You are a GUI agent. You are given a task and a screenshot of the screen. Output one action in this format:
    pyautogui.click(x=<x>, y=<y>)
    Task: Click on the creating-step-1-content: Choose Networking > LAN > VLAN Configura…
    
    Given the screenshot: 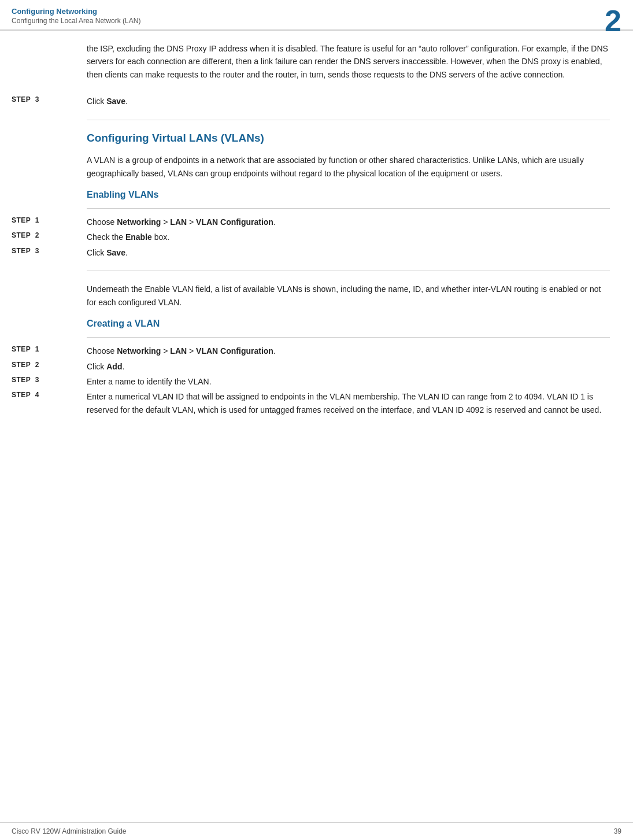 What is the action you would take?
    pyautogui.click(x=348, y=351)
    